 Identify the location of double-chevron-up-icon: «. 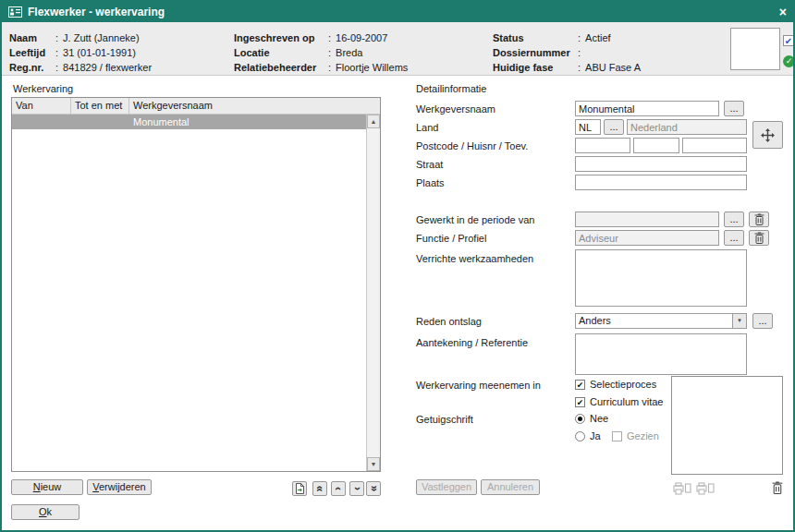
(320, 490).